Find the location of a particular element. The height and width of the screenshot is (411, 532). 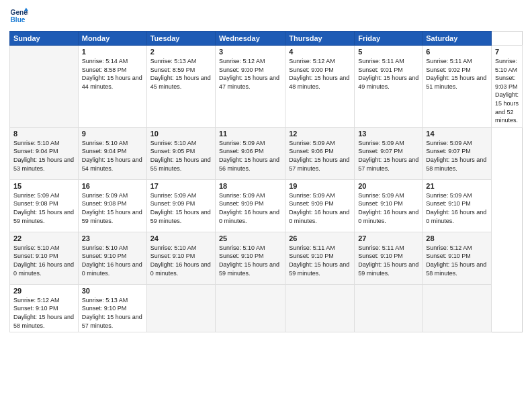

col-header-thursday: Thursday is located at coordinates (320, 39).